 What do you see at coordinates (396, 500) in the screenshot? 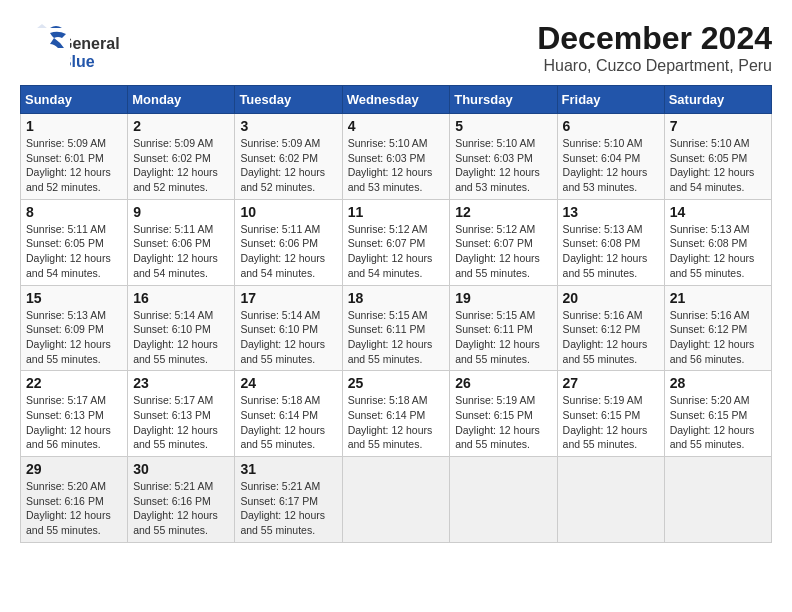
I see `calendar-week-row: 29Sunrise: 5:20 AM Sunset: 6:16 PM Dayli…` at bounding box center [396, 500].